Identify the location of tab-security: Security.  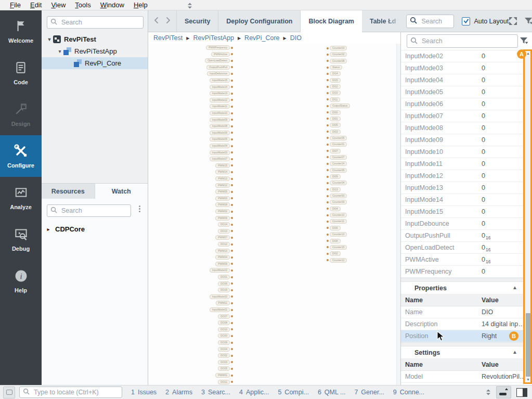
(197, 21).